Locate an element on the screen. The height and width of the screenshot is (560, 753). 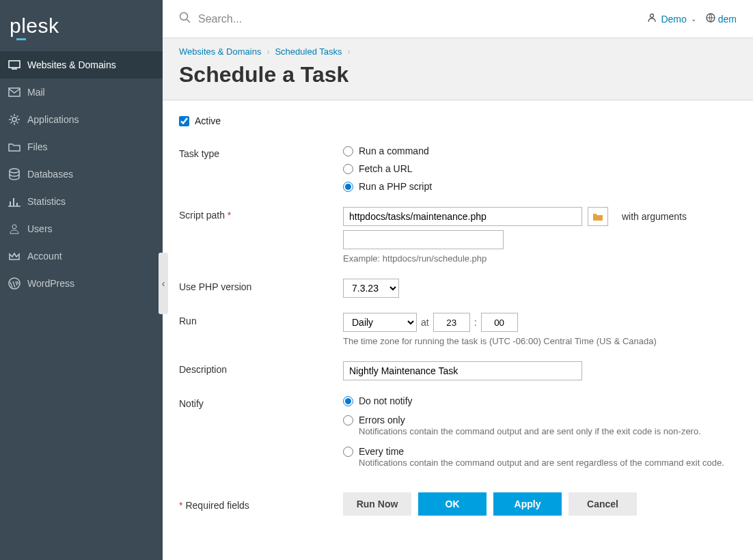
notify-label: Notify is located at coordinates (261, 402).